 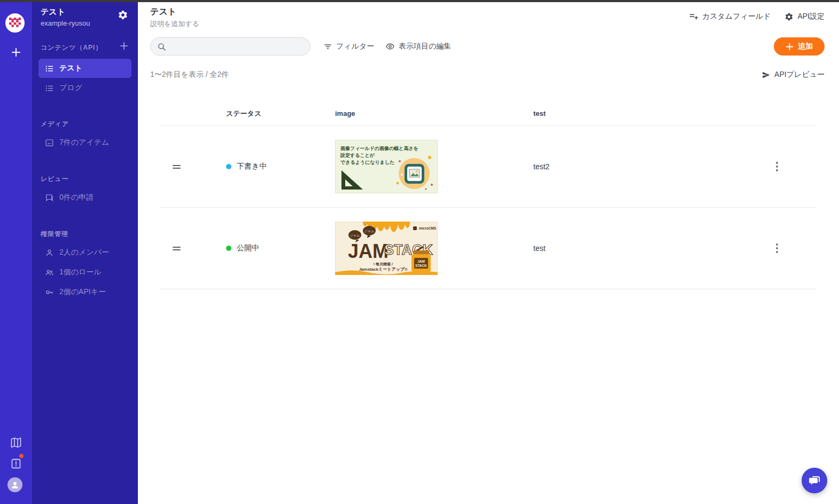 I want to click on chat-support-button, so click(x=814, y=481).